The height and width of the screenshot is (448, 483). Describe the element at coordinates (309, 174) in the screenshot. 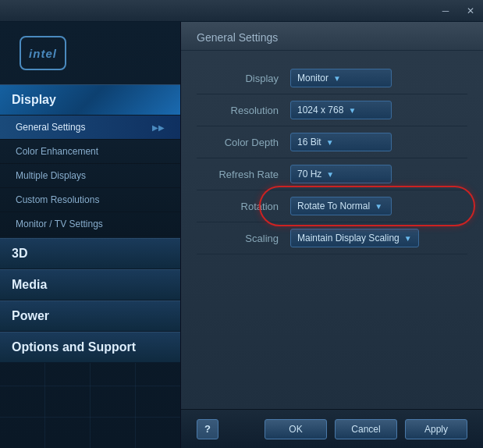

I see `refresh-rate-dropdown-value: 70 Hz` at that location.